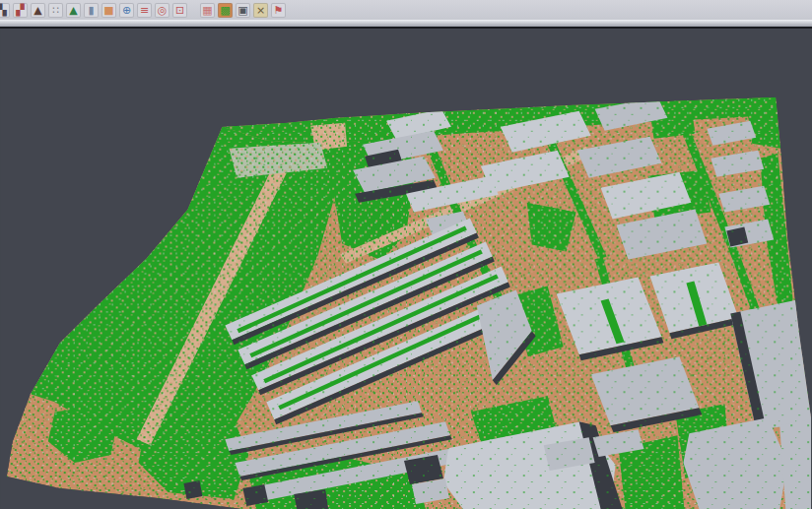  What do you see at coordinates (5, 10) in the screenshot?
I see `layers-icon: ▚` at bounding box center [5, 10].